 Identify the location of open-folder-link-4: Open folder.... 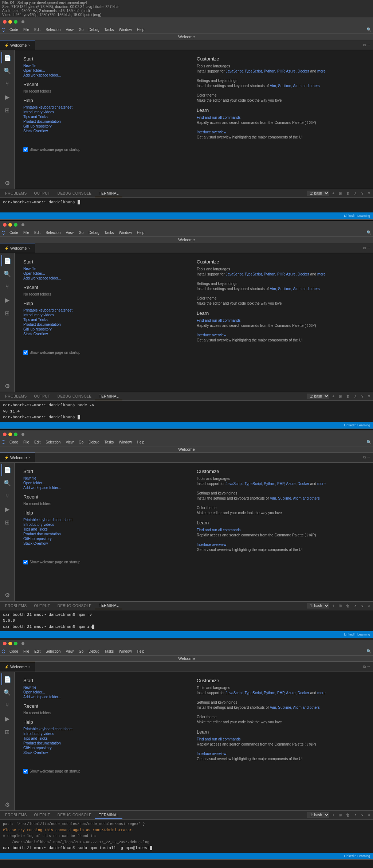
(107, 692).